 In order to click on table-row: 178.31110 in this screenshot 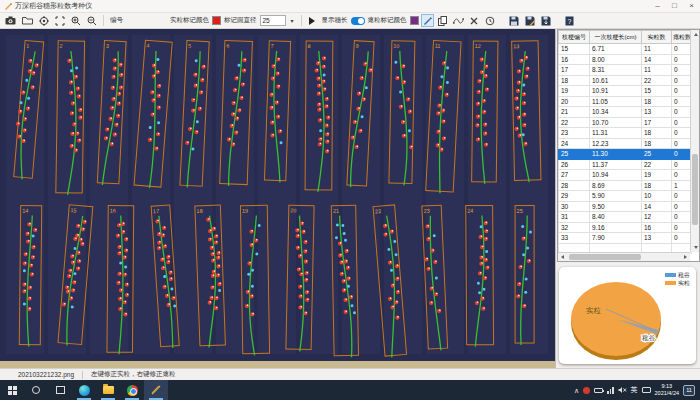, I will do `click(626, 70)`.